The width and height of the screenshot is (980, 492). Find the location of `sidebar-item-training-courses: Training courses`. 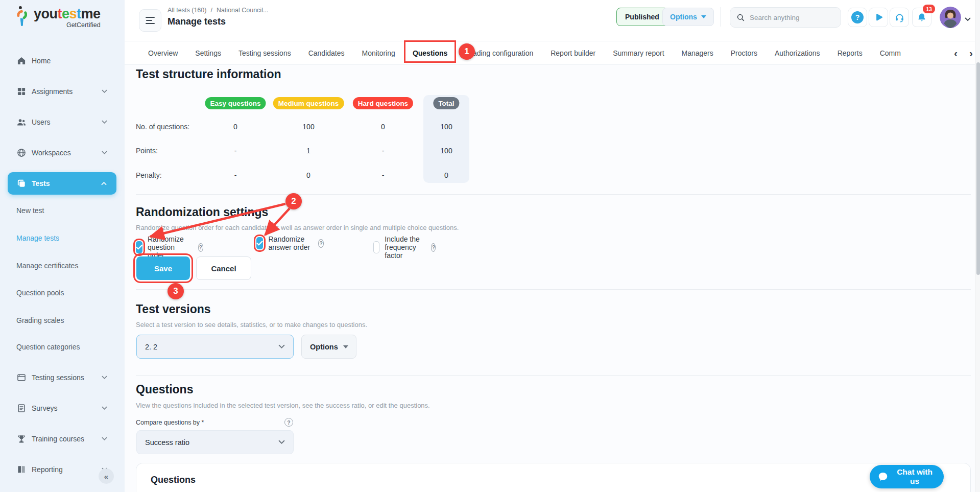

sidebar-item-training-courses: Training courses is located at coordinates (62, 439).